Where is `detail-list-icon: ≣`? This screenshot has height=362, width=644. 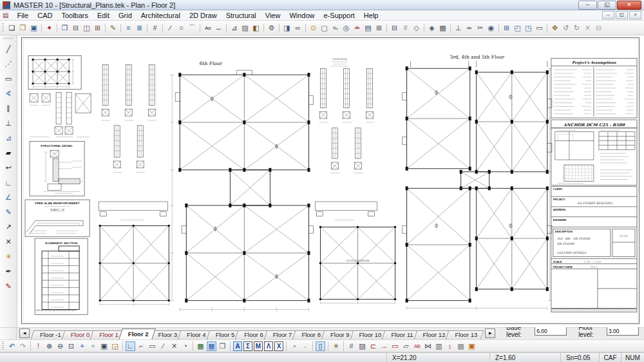 detail-list-icon: ≣ is located at coordinates (139, 28).